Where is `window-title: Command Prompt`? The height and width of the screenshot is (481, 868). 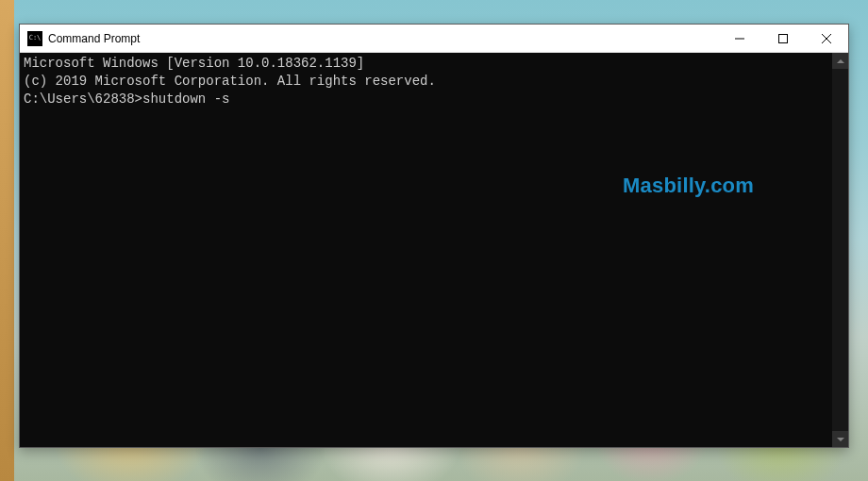 window-title: Command Prompt is located at coordinates (383, 39).